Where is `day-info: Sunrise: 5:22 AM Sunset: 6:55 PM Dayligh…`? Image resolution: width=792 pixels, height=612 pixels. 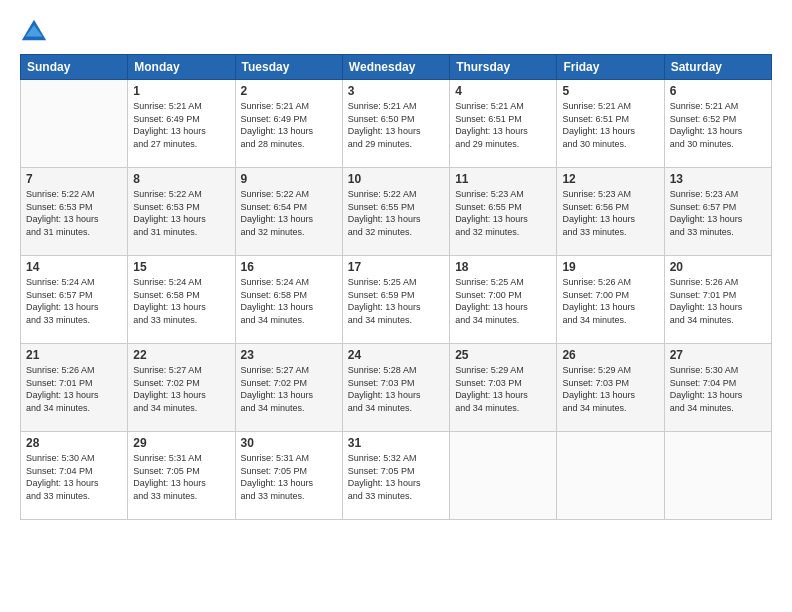
day-info: Sunrise: 5:22 AM Sunset: 6:55 PM Dayligh… is located at coordinates (396, 213).